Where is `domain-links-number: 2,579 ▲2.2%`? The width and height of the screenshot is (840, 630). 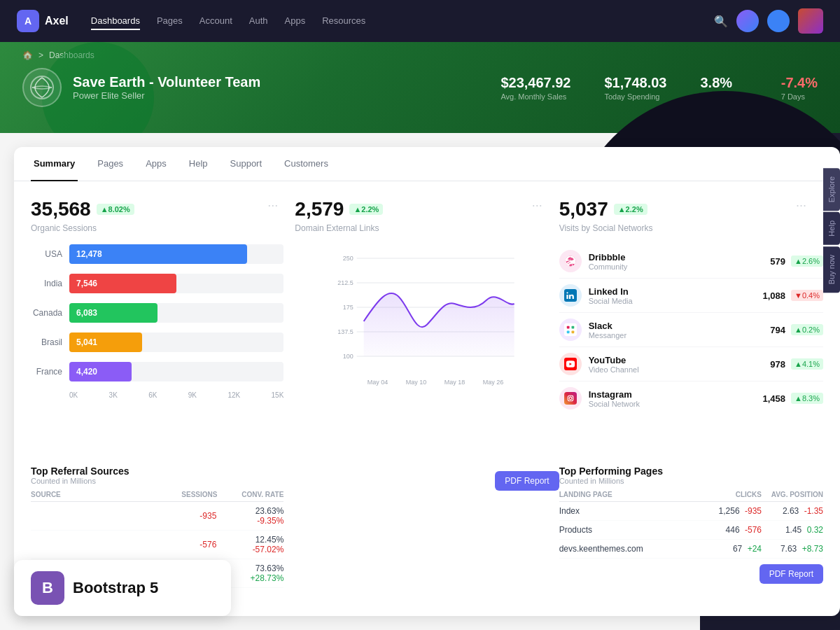 domain-links-number: 2,579 ▲2.2% is located at coordinates (339, 209).